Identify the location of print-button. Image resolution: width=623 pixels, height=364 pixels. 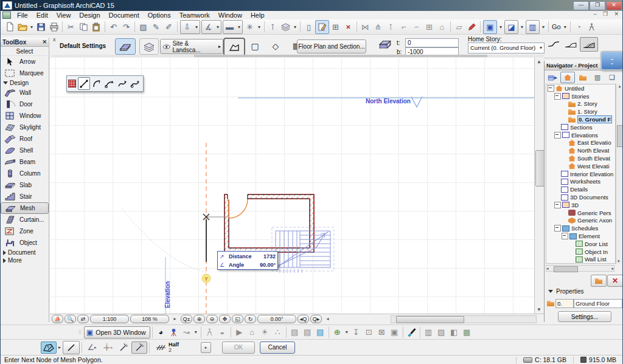
(54, 27).